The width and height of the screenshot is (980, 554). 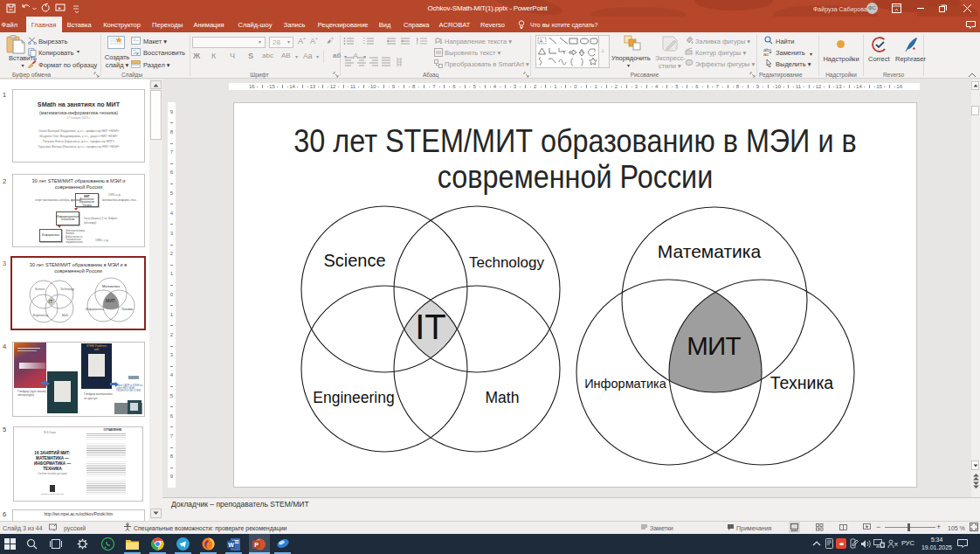 I want to click on svg-text: P, so click(x=257, y=545).